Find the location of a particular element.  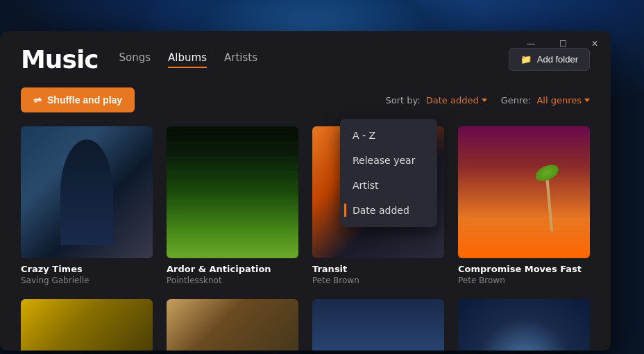

album-artist-transit: Pete Brown is located at coordinates (378, 280).